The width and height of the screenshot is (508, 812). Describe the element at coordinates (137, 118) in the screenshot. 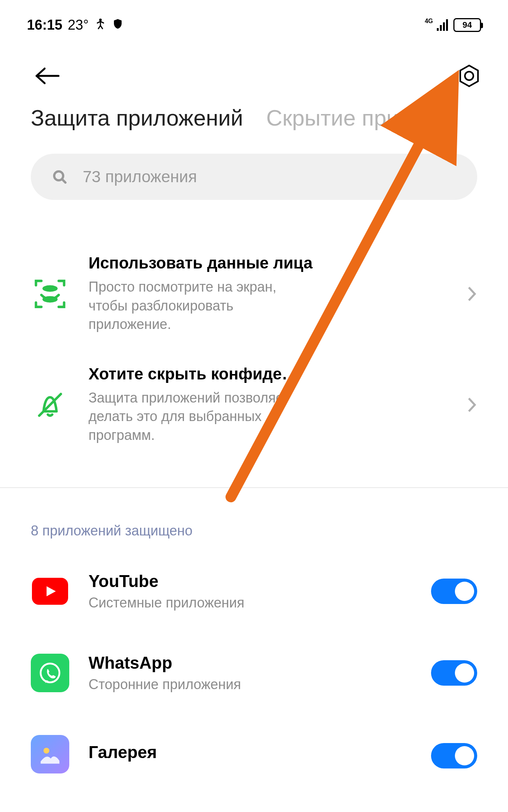

I see `tab-app-lock: Защита приложений` at that location.